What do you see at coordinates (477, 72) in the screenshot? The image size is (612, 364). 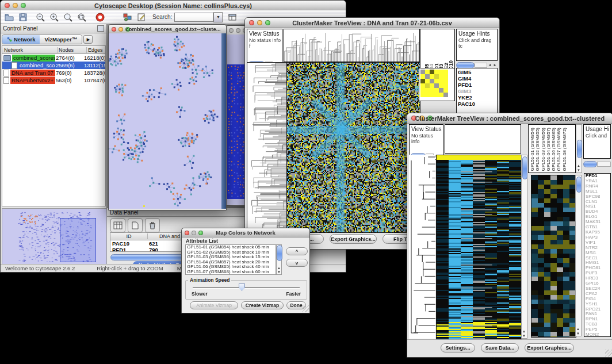 I see `gene-label: GIM5` at bounding box center [477, 72].